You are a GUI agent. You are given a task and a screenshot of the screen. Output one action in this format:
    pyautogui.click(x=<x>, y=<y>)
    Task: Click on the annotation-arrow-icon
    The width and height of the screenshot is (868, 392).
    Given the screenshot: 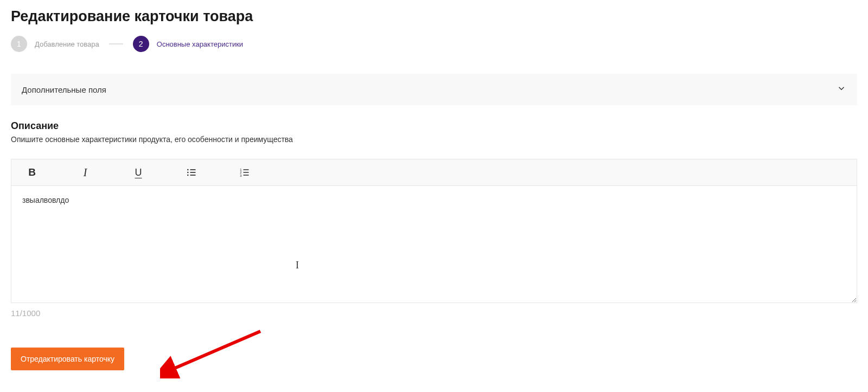 What is the action you would take?
    pyautogui.click(x=214, y=352)
    